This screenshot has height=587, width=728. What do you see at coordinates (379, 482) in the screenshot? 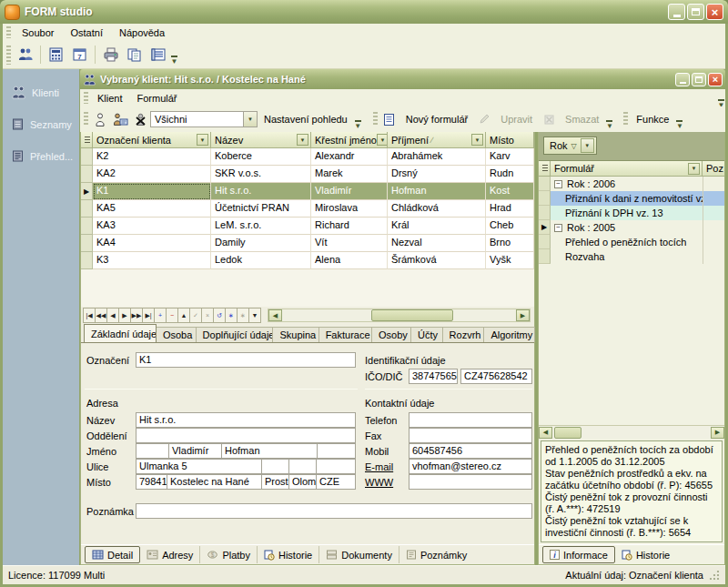
I see `www-link-label: WWW` at bounding box center [379, 482].